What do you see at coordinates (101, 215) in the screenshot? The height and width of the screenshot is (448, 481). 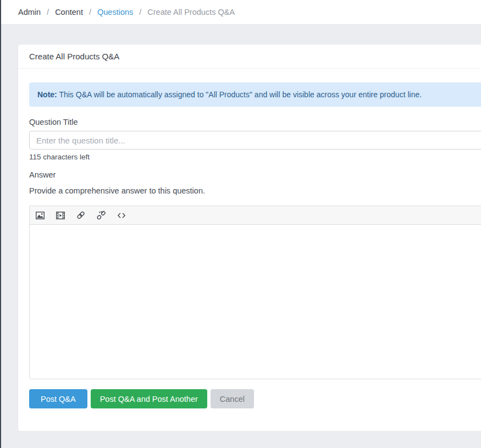 I see `unlink-icon` at bounding box center [101, 215].